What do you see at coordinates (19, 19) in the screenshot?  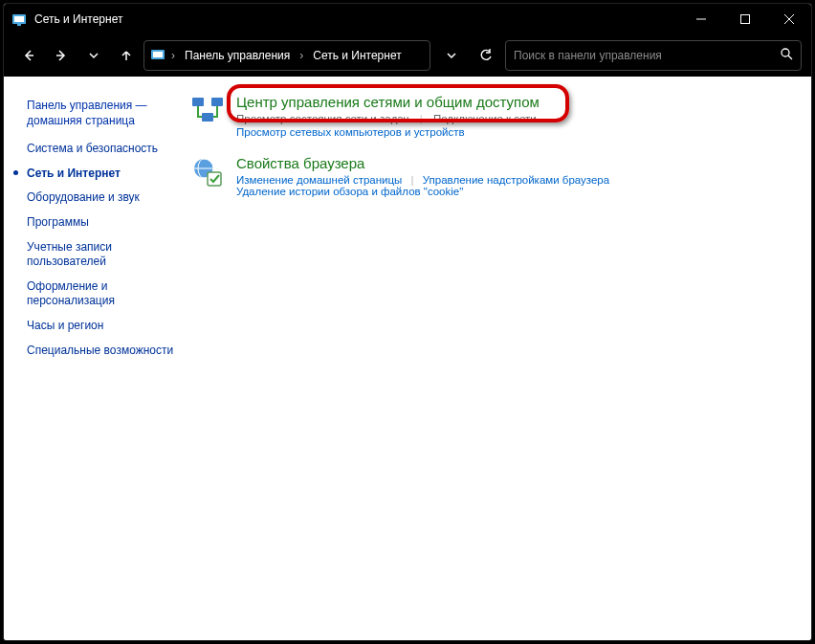 I see `app-icon` at bounding box center [19, 19].